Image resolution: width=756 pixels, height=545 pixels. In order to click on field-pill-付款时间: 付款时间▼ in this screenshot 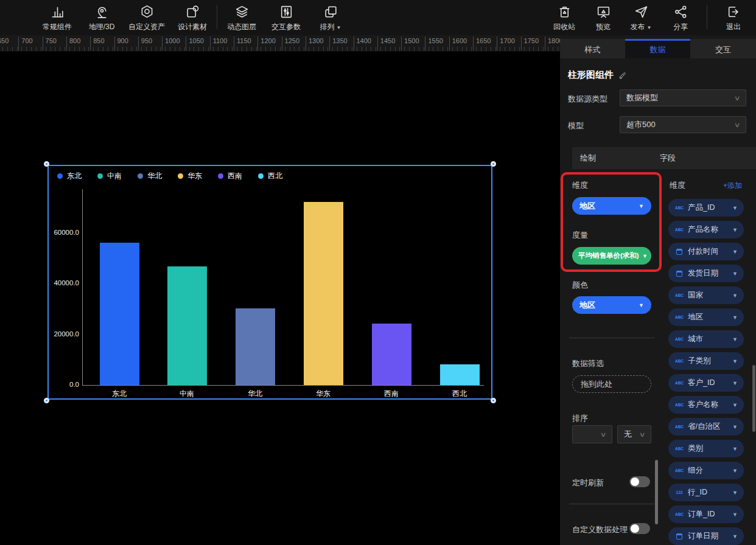, I will do `click(706, 252)`.